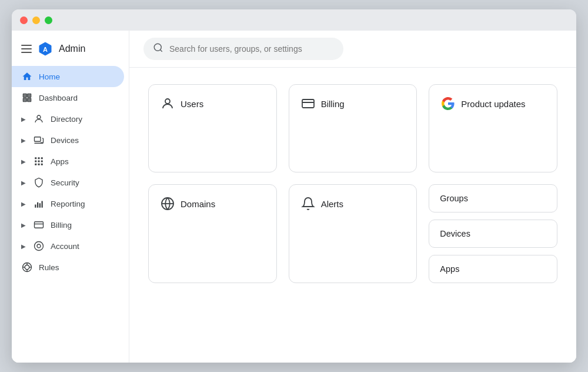 The image size is (588, 372). I want to click on sidebar-item-label-home: Home, so click(49, 77).